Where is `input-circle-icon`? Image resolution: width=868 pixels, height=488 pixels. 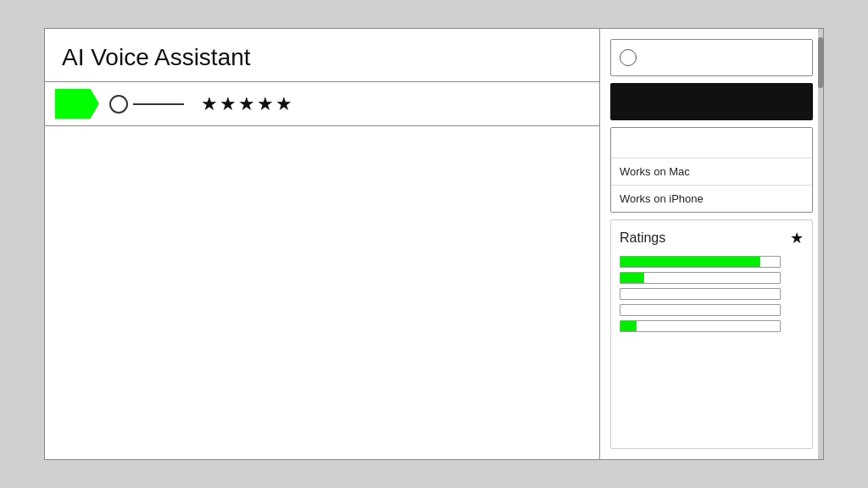 input-circle-icon is located at coordinates (628, 58).